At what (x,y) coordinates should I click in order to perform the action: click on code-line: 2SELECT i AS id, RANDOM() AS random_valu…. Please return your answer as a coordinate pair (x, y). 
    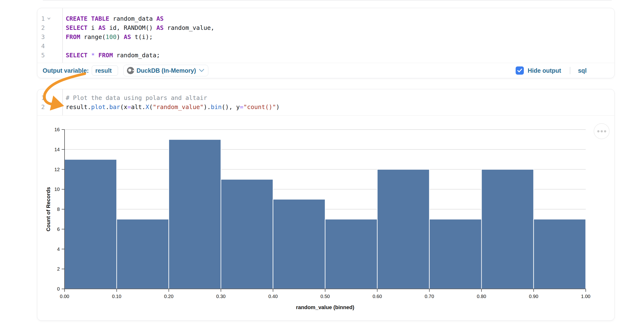
    Looking at the image, I should click on (326, 28).